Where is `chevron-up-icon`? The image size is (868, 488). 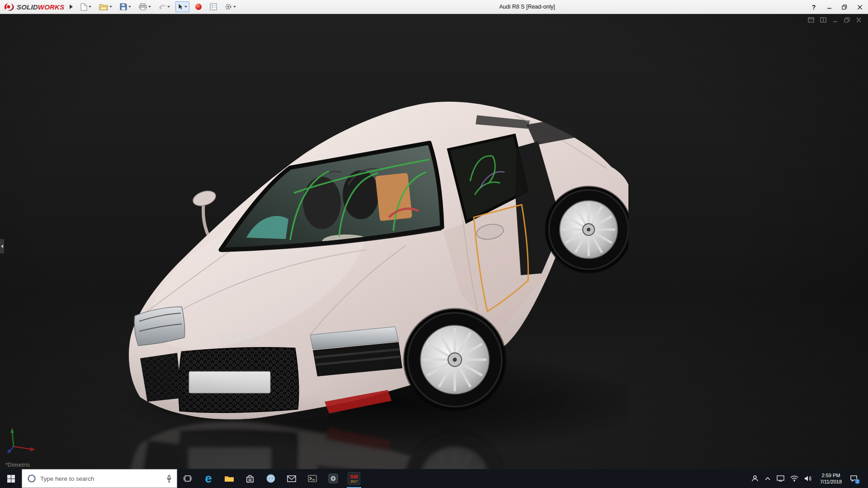
chevron-up-icon is located at coordinates (768, 479).